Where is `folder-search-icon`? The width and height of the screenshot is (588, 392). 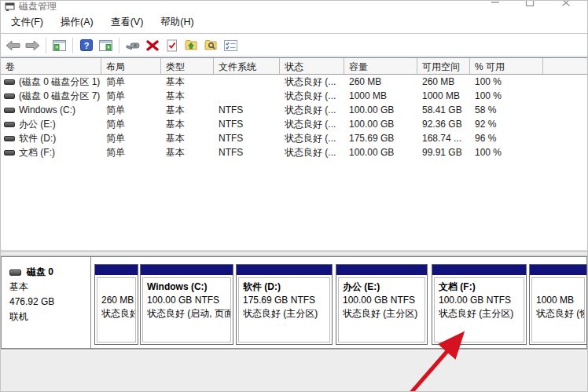 folder-search-icon is located at coordinates (211, 46).